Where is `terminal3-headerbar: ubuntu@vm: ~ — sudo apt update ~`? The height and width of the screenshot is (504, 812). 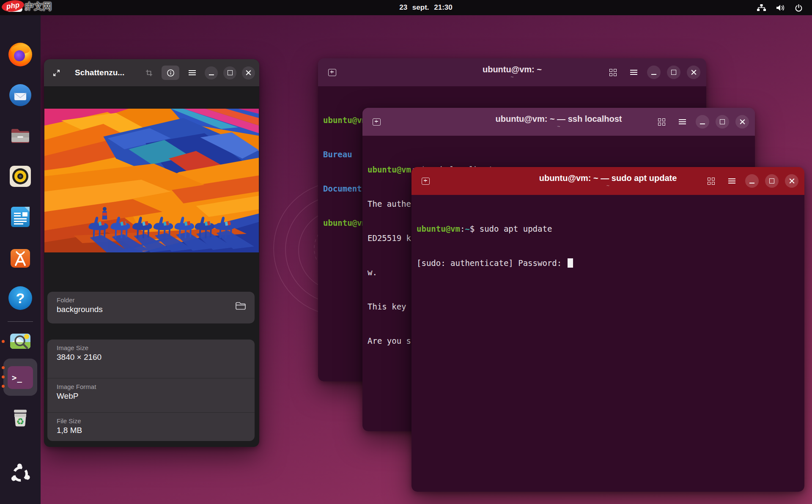
terminal3-headerbar: ubuntu@vm: ~ — sudo apt update ~ is located at coordinates (608, 181).